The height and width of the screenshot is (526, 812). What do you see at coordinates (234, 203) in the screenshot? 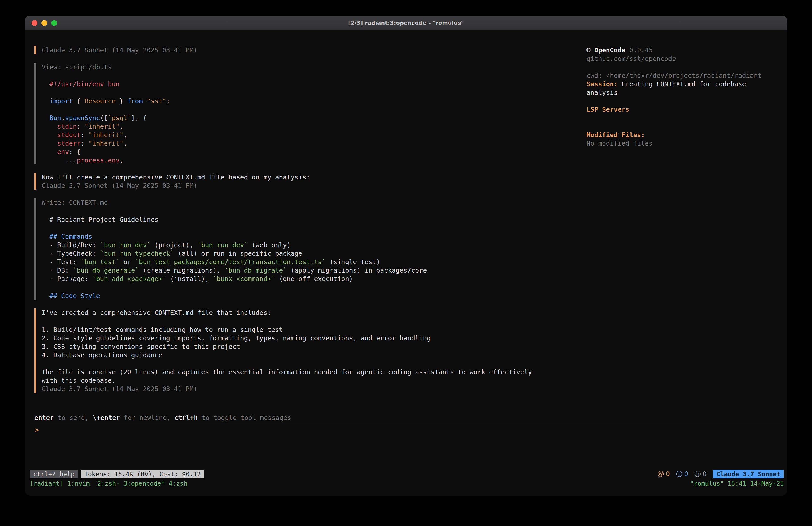
I see `text-line: Write: CONTEXT.md` at bounding box center [234, 203].